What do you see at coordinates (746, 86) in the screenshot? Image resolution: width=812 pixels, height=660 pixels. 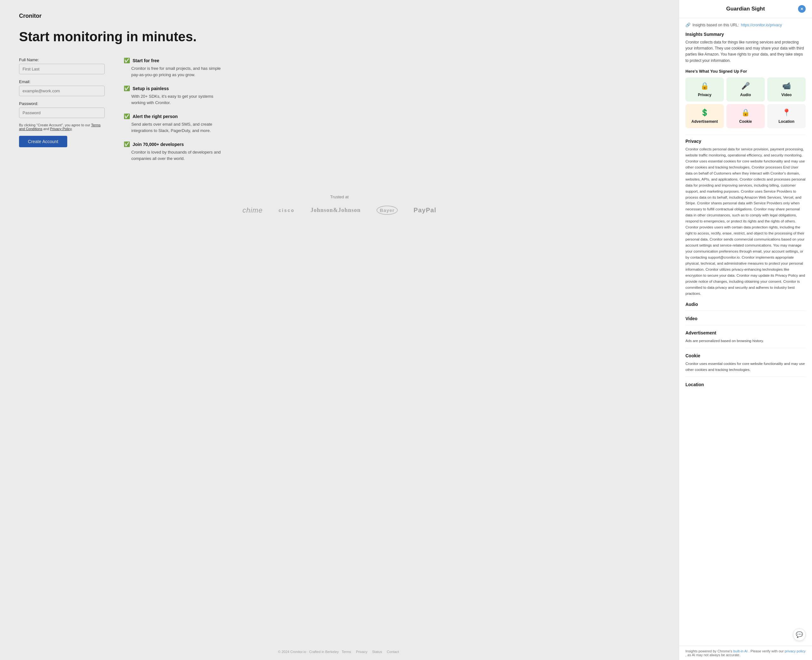 I see `audio-icon: 🎤` at bounding box center [746, 86].